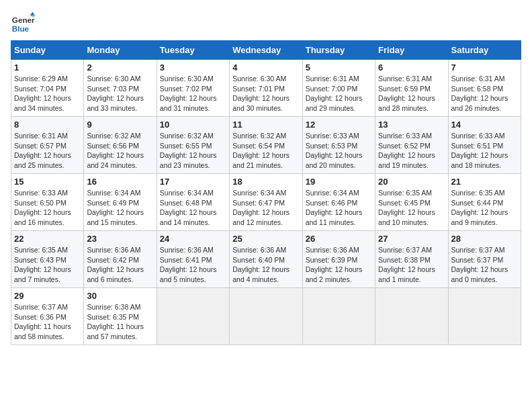  Describe the element at coordinates (339, 150) in the screenshot. I see `day-info: Sunrise: 6:33 AM Sunset: 6:53 PM Dayligh…` at that location.